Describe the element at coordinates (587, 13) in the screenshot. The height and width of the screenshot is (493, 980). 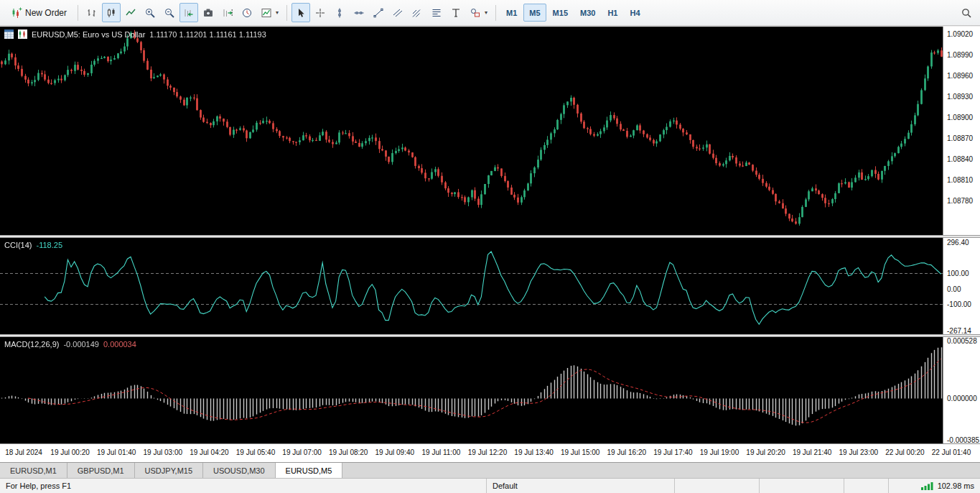
I see `timeframe-m30-button: M30` at that location.